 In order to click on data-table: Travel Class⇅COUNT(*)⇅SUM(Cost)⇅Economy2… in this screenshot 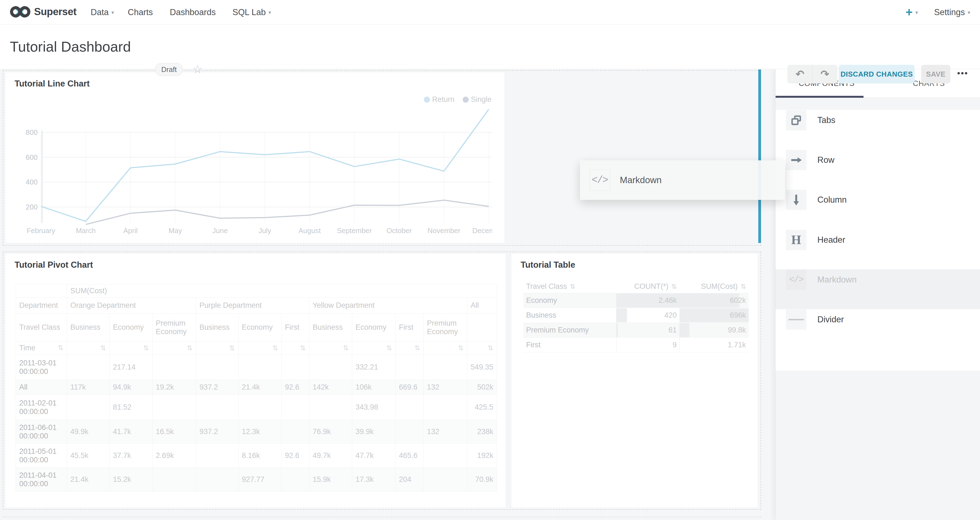, I will do `click(636, 316)`.